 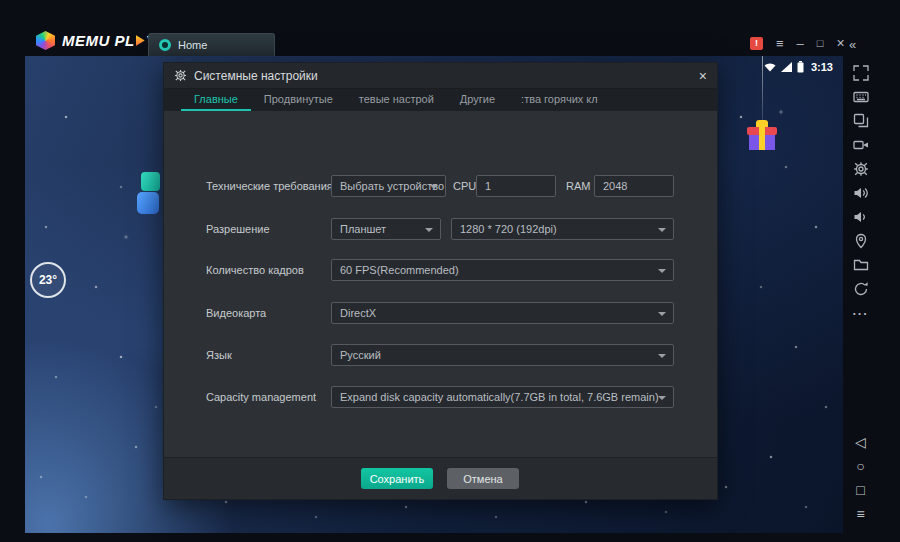 What do you see at coordinates (703, 76) in the screenshot?
I see `dialog-close-icon: ×` at bounding box center [703, 76].